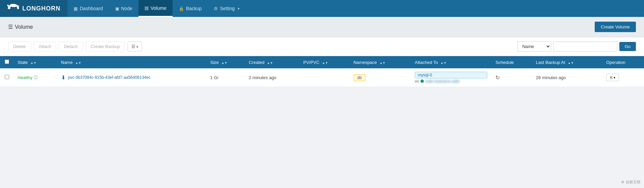 The height and width of the screenshot is (188, 644). I want to click on dashboard-icon: ▦, so click(76, 9).